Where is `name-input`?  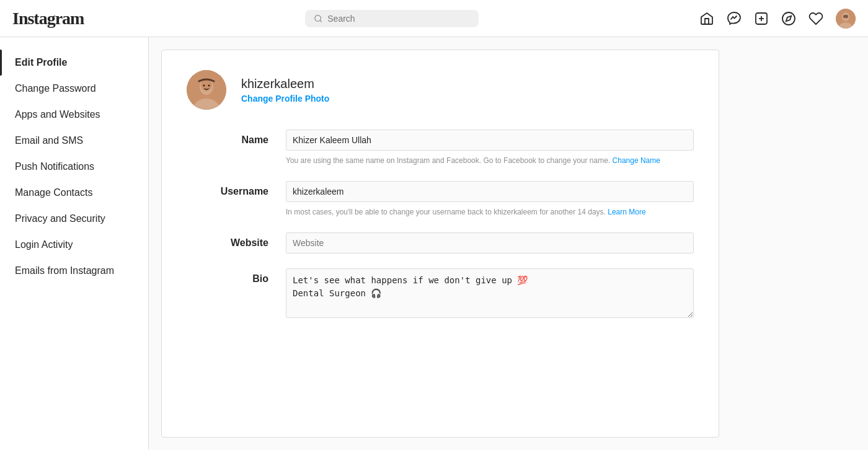 name-input is located at coordinates (490, 140).